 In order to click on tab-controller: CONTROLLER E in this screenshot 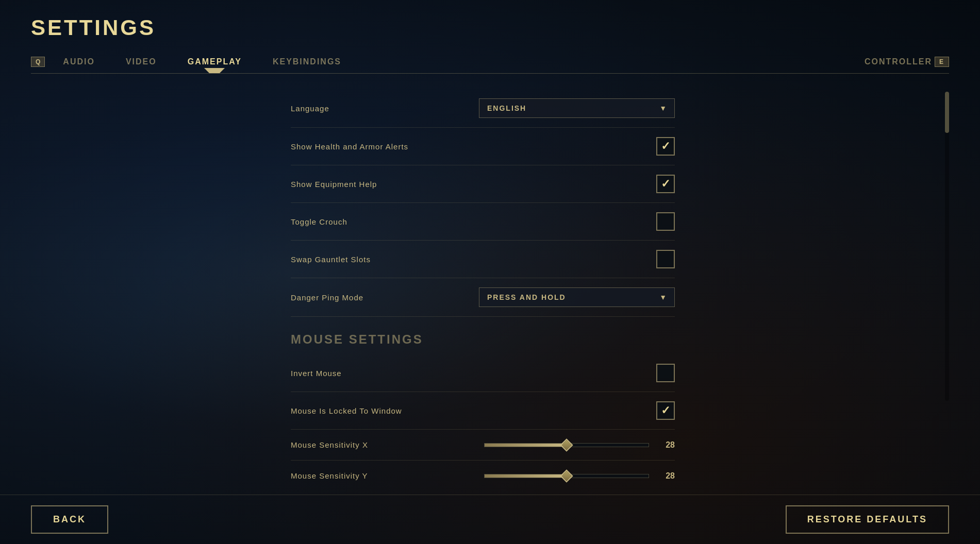, I will do `click(907, 62)`.